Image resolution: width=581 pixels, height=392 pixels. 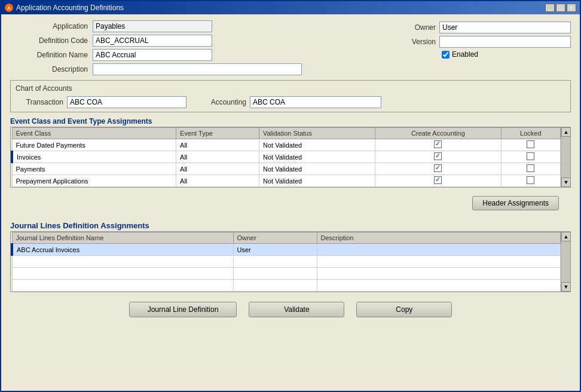 I want to click on definition-code-input, so click(x=152, y=41).